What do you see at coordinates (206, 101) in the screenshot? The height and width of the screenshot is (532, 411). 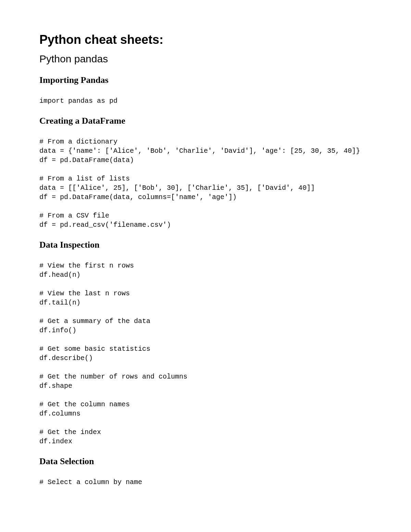 I see `code-block: import pandas as pd` at bounding box center [206, 101].